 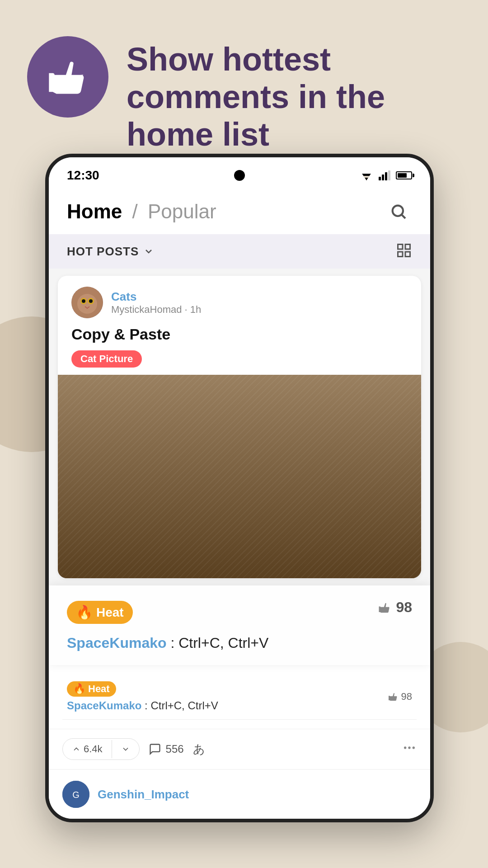 What do you see at coordinates (126, 749) in the screenshot?
I see `vote-down-button` at bounding box center [126, 749].